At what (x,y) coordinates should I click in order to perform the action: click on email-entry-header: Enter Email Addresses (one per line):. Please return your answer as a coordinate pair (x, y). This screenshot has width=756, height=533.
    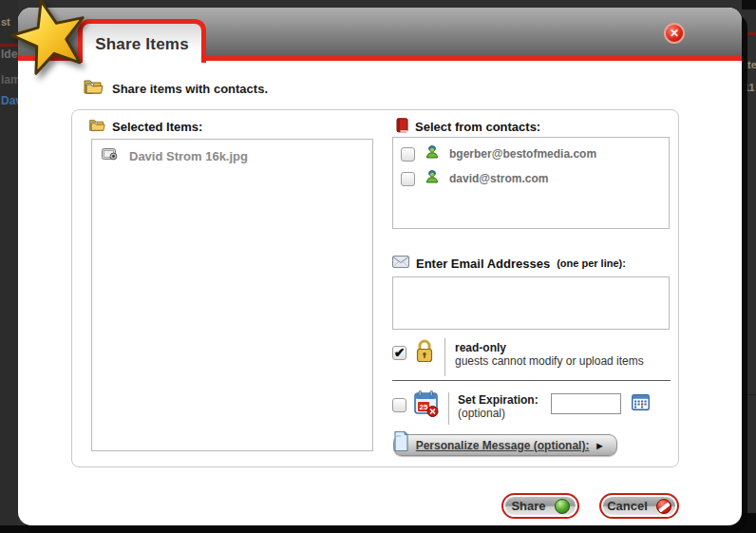
    Looking at the image, I should click on (509, 263).